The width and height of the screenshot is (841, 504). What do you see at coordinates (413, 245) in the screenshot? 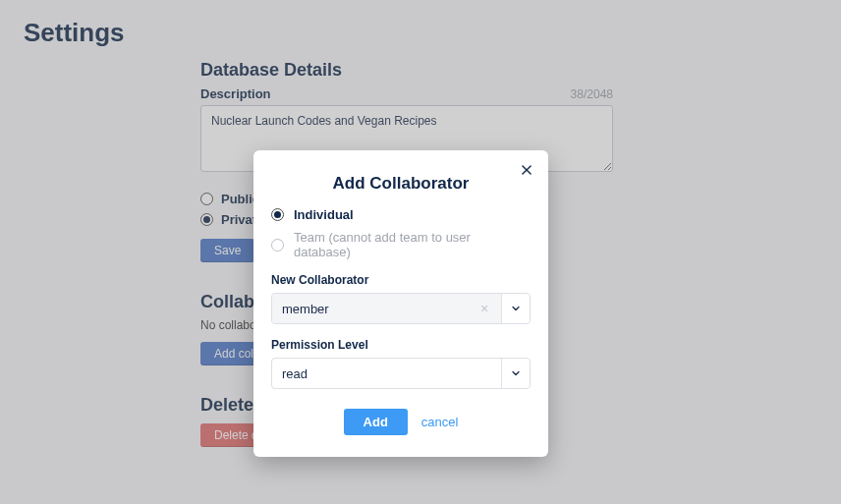
I see `collaborator-type-team-label: Team (cannot add team to user database)` at bounding box center [413, 245].